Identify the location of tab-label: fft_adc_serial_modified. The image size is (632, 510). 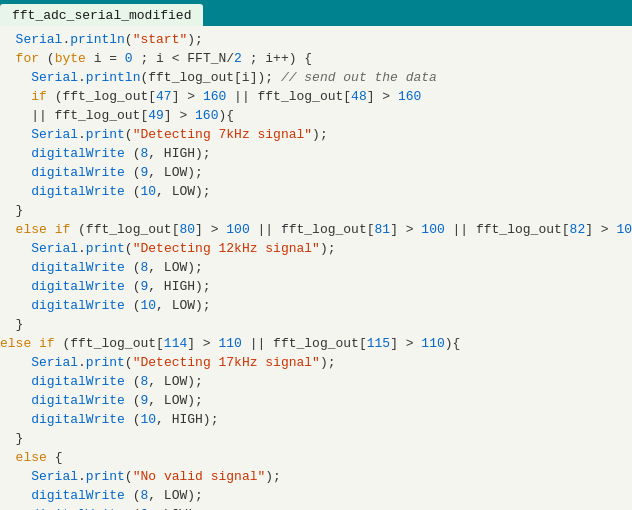
(102, 16).